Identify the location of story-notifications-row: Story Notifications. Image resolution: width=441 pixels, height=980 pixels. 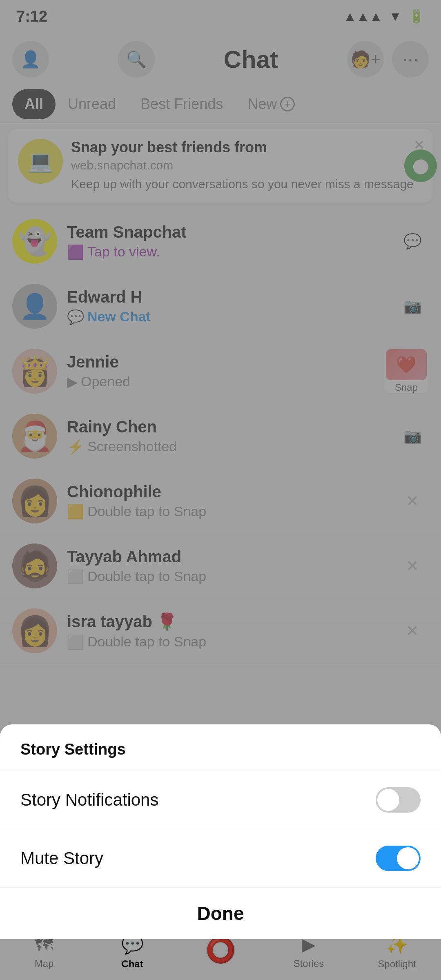
(220, 800).